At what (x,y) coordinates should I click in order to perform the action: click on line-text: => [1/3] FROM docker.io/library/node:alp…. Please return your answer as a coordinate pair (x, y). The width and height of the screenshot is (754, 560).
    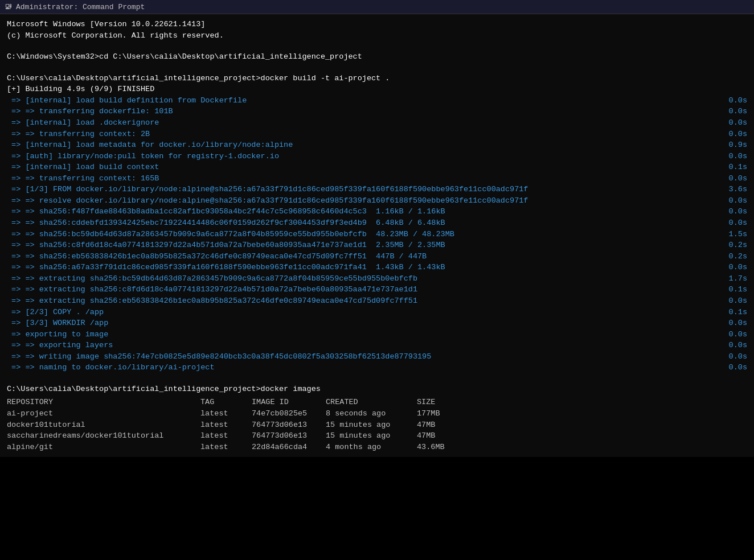
    Looking at the image, I should click on (362, 190).